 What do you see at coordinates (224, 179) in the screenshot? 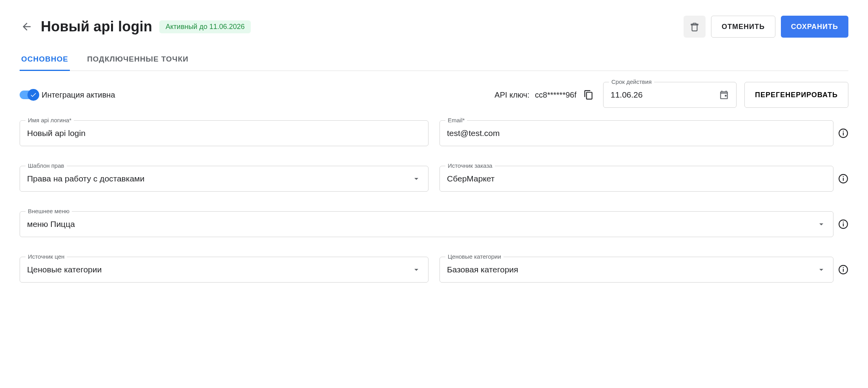
I see `permission-template-select: Шаблон прав Права на работу с доставками` at bounding box center [224, 179].